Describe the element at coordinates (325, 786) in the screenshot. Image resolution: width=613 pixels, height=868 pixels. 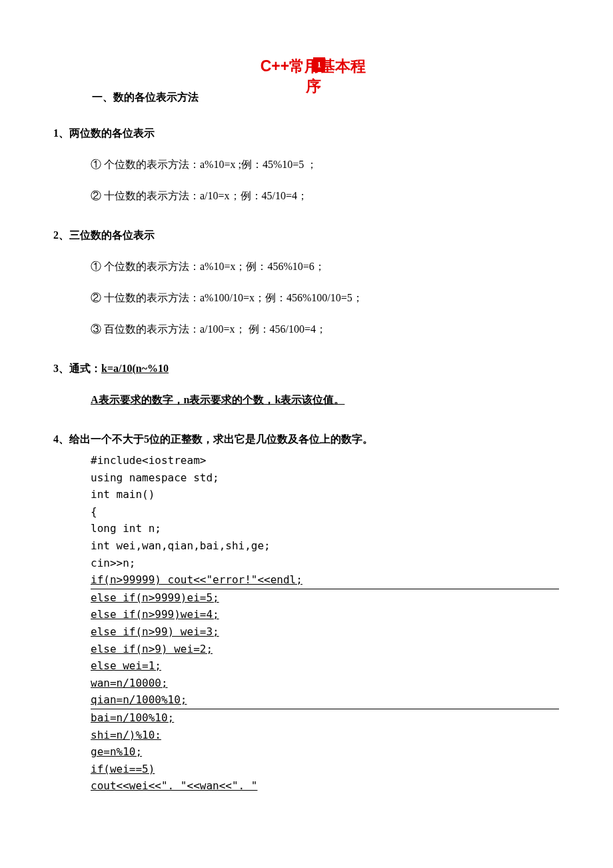
I see `code-line: cout<<wei<<". "<<wan<<". "` at that location.